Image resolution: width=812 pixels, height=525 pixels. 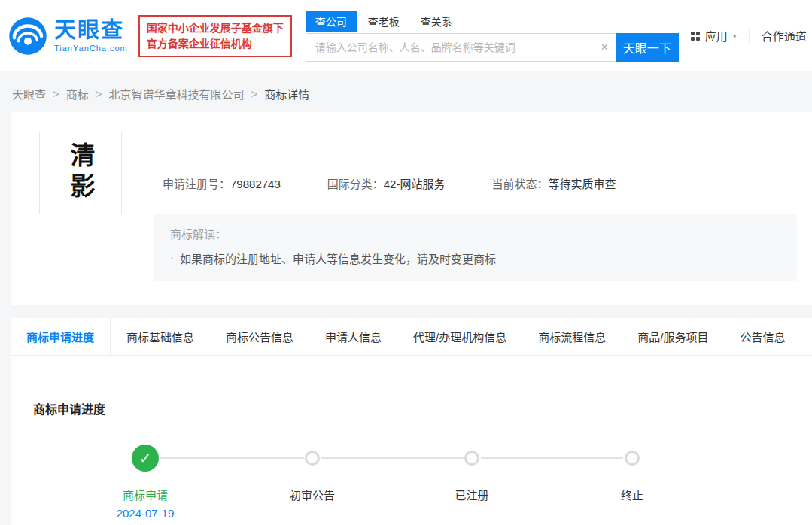 What do you see at coordinates (81, 173) in the screenshot?
I see `trademark-image-box: 清影` at bounding box center [81, 173].